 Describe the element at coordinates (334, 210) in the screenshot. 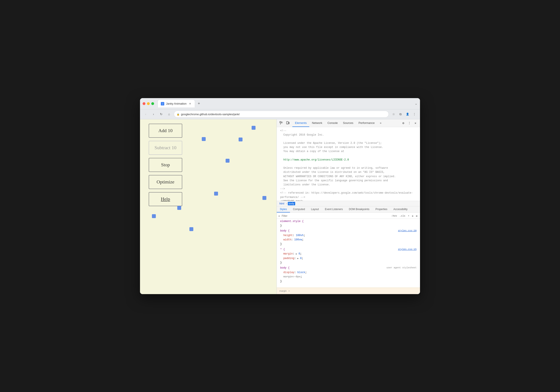

I see `styles-tab-event-listeners: Event Listeners` at that location.